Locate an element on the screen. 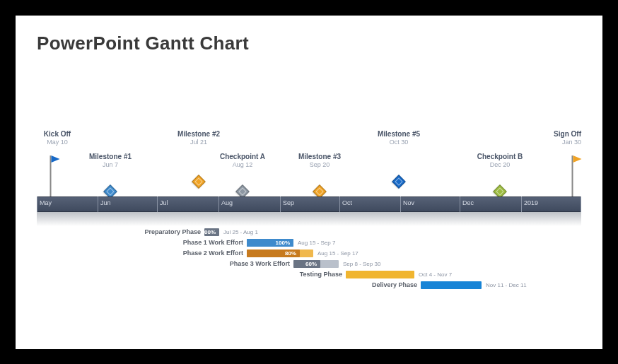 This screenshot has width=618, height=364. tick-label: 2019 is located at coordinates (531, 203).